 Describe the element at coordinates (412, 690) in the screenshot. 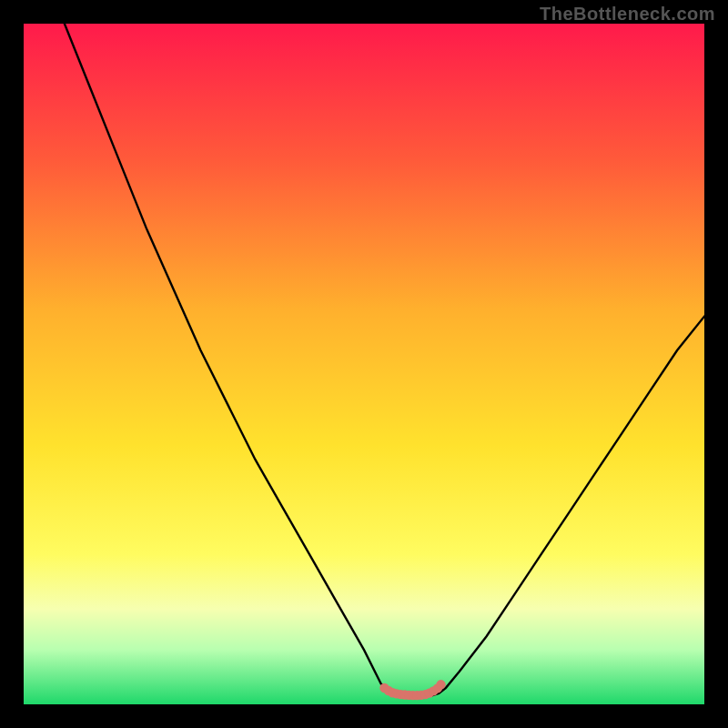

I see `optimal-region-markers` at that location.